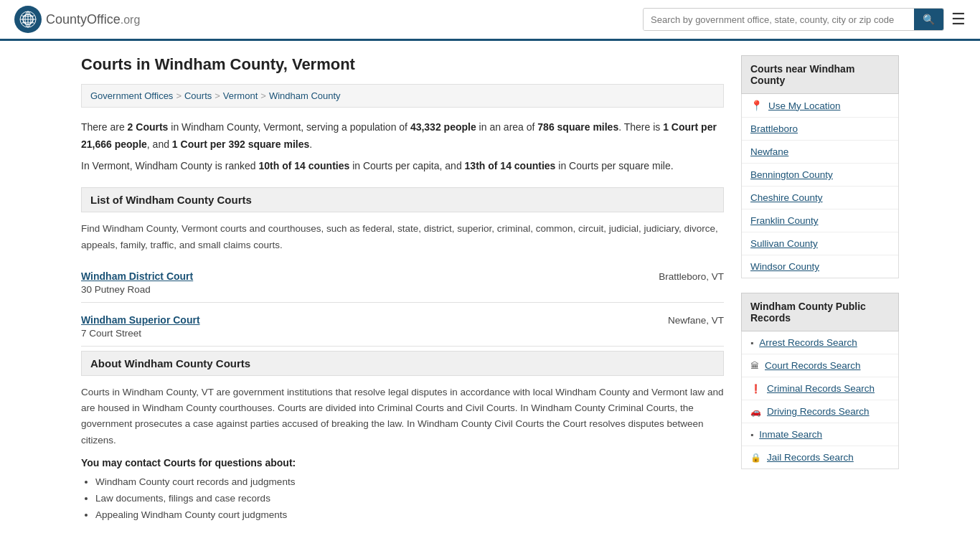 This screenshot has width=980, height=551. Describe the element at coordinates (779, 20) in the screenshot. I see `search-input` at that location.